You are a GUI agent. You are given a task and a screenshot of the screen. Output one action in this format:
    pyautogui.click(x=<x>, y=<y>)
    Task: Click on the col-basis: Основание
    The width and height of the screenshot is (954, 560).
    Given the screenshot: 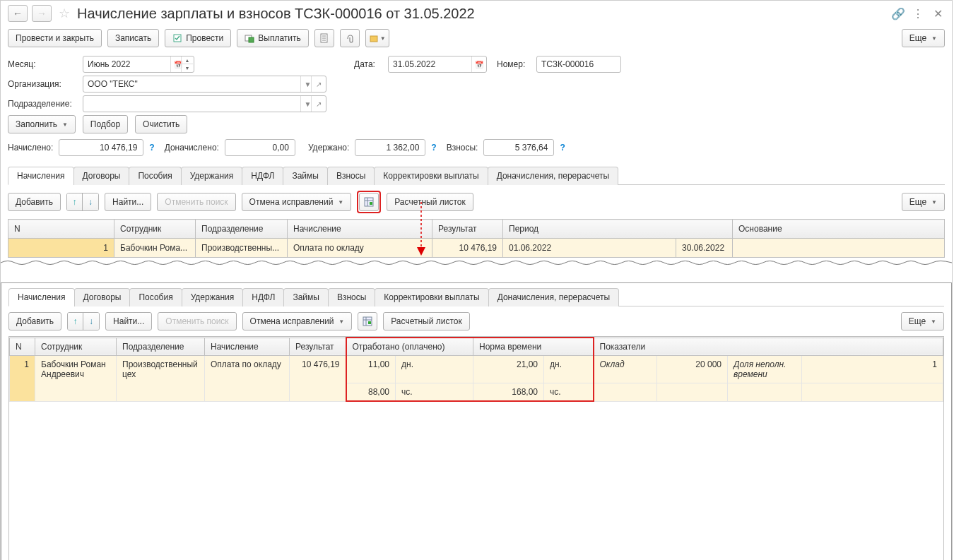 What is the action you would take?
    pyautogui.click(x=839, y=229)
    